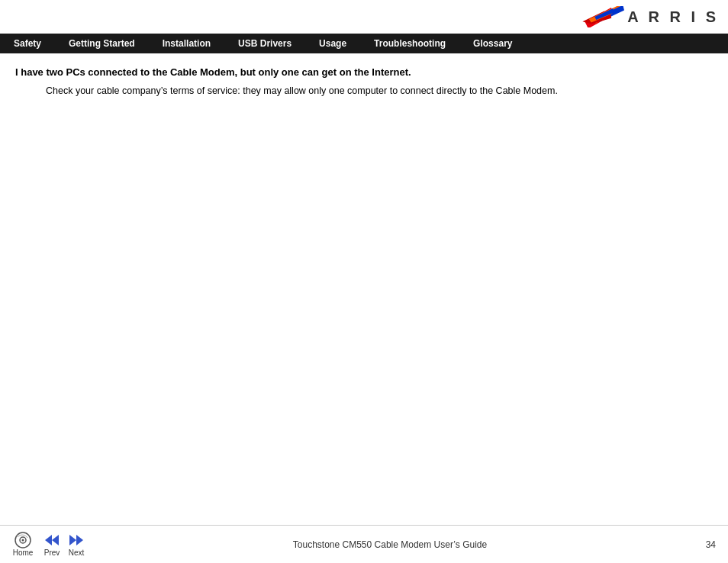 The width and height of the screenshot is (728, 563). I want to click on answer-text: Check your cable company’s terms of serv…, so click(379, 92).